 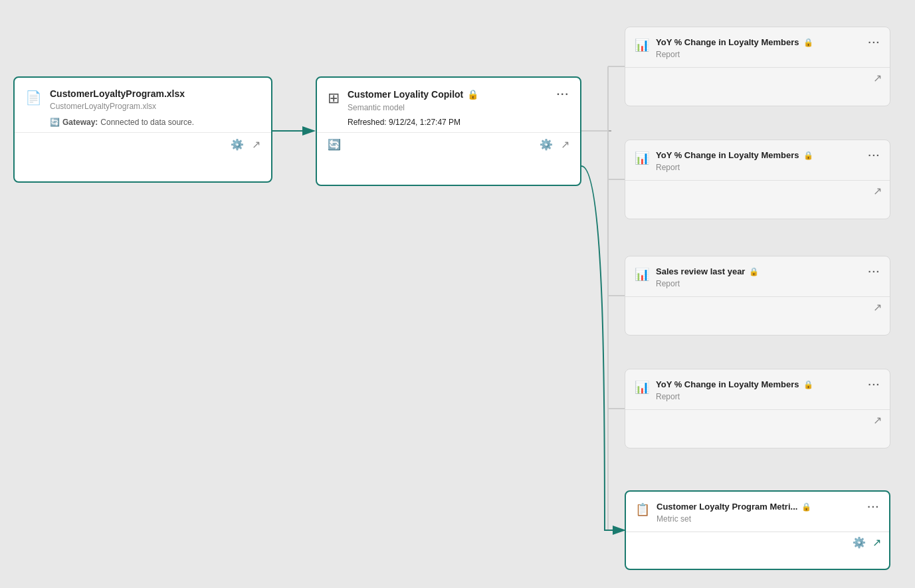 What do you see at coordinates (642, 387) in the screenshot?
I see `report-icon-4: 📊` at bounding box center [642, 387].